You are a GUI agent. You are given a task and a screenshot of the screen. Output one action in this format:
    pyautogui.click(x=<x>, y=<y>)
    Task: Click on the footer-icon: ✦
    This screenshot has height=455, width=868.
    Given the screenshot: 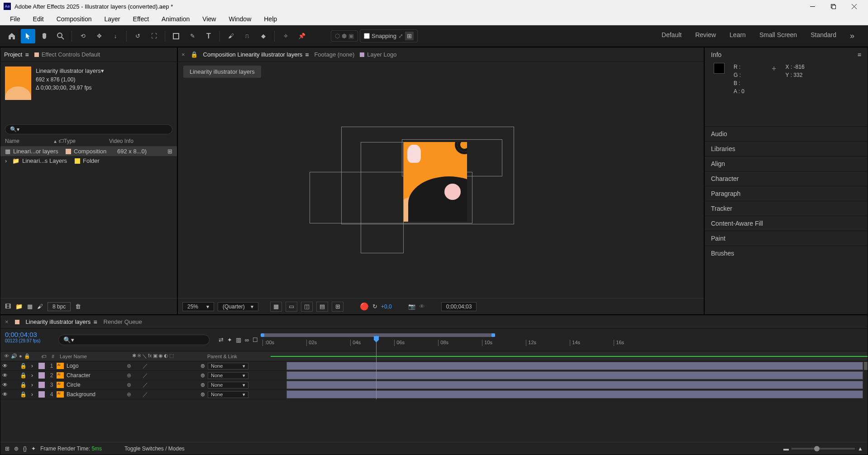 What is the action you would take?
    pyautogui.click(x=33, y=449)
    